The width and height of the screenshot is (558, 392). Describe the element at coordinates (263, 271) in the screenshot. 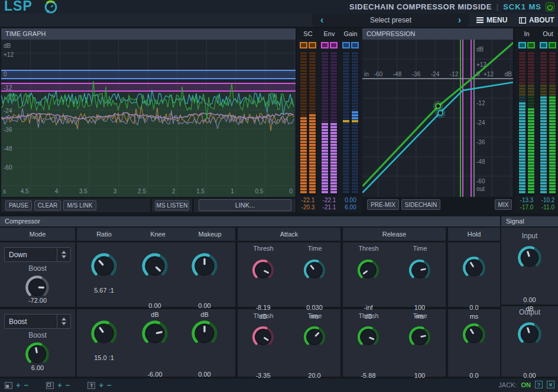

I see `attack-thresh-knob-row1` at that location.